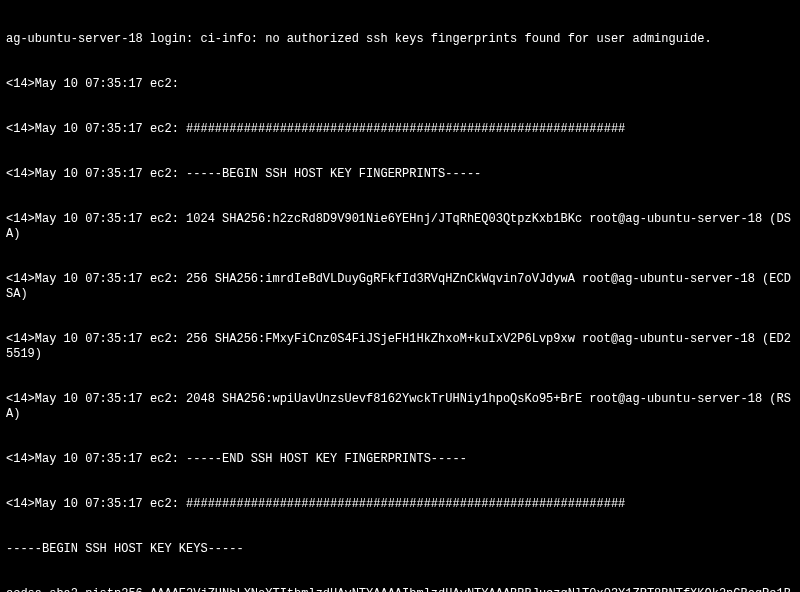 This screenshot has height=592, width=800. Describe the element at coordinates (400, 590) in the screenshot. I see `boot-line: ecdsa-sha2-nistp256 AAAAE2VjZHNhLXNoYTIt…` at that location.